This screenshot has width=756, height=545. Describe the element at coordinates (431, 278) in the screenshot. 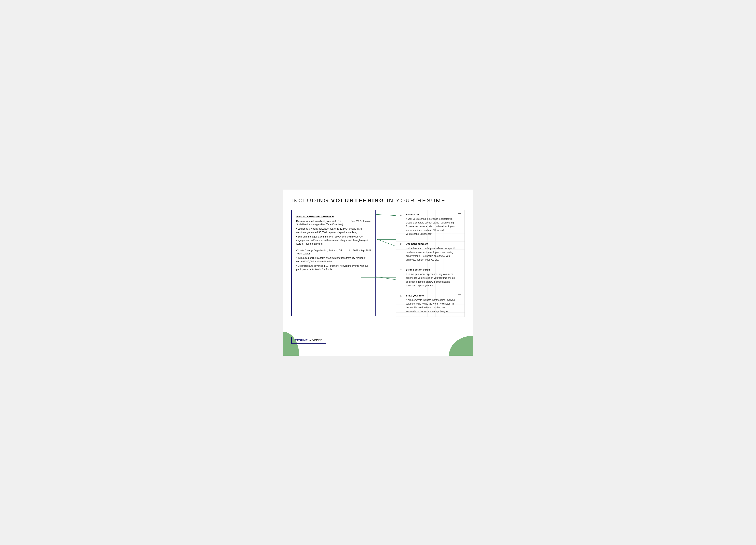

I see `tip-3-content: Strong action verbs Just like paid work …` at that location.